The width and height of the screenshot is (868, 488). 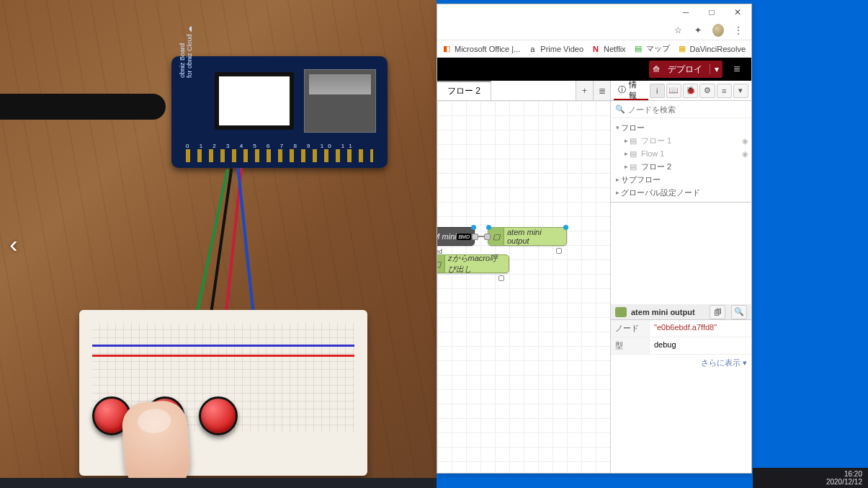 What do you see at coordinates (594, 30) in the screenshot?
I see `browser-toolbar: ☆ ✦ ⋮` at bounding box center [594, 30].